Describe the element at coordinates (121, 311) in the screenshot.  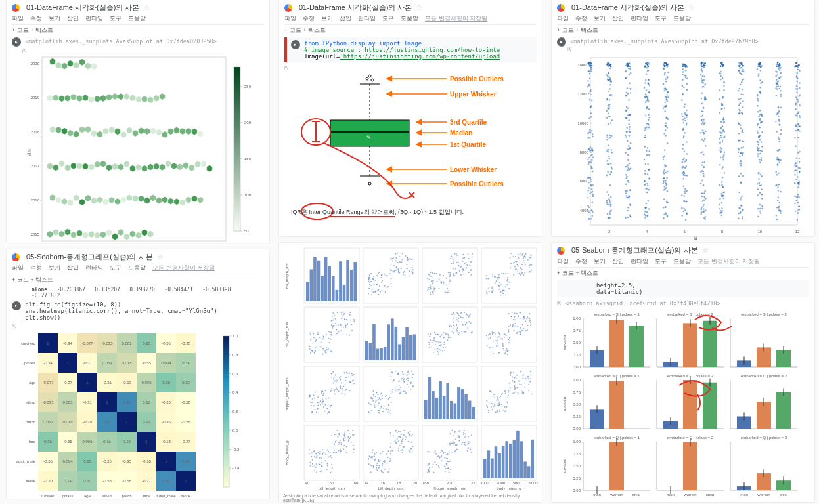
I see `code: plt.figure(figsize=(7, 5)) sns.heatmap(…` at that location.